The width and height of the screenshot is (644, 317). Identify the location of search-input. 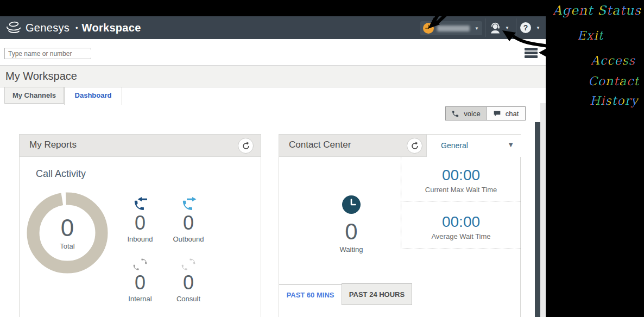
(50, 54).